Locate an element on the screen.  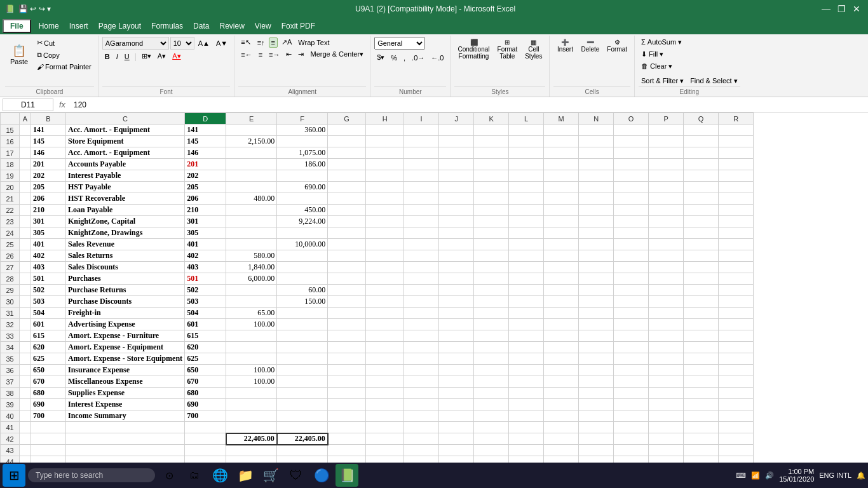
table-row: 28501Purchases5016,000.00 is located at coordinates (377, 279).